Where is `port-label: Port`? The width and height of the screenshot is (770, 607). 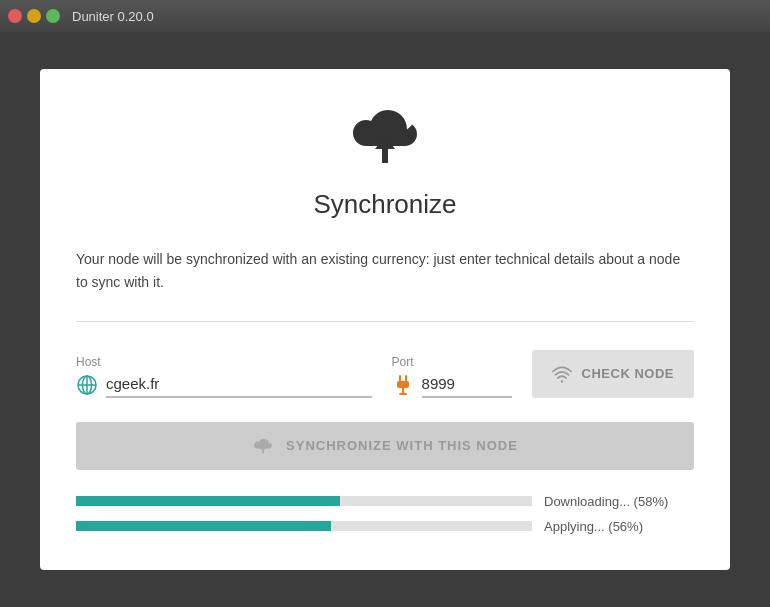 port-label: Port is located at coordinates (452, 362).